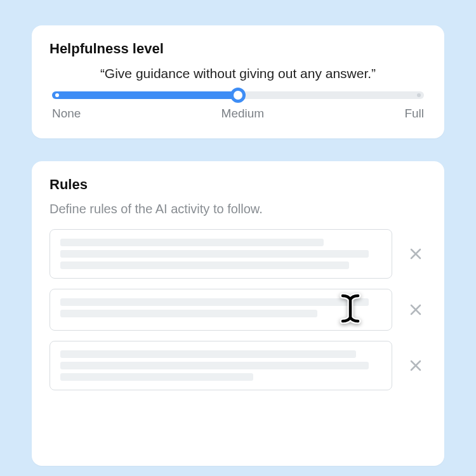  I want to click on slider-max-dot, so click(419, 95).